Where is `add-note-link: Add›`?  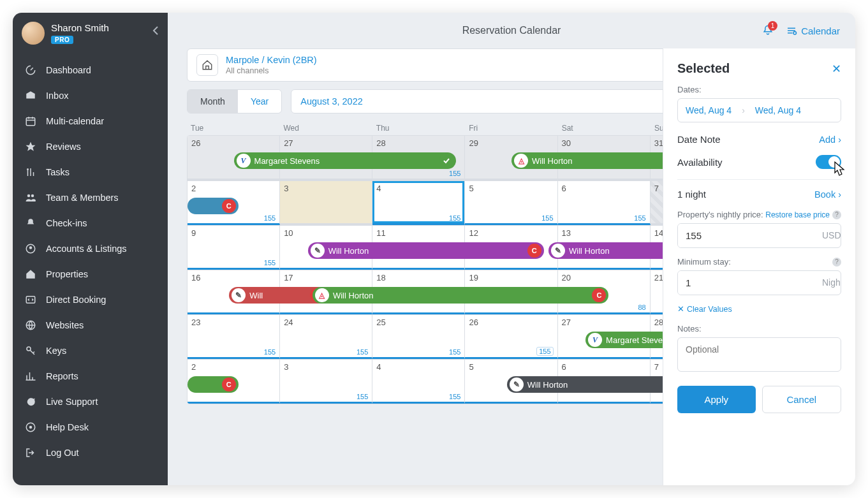 add-note-link: Add› is located at coordinates (830, 140).